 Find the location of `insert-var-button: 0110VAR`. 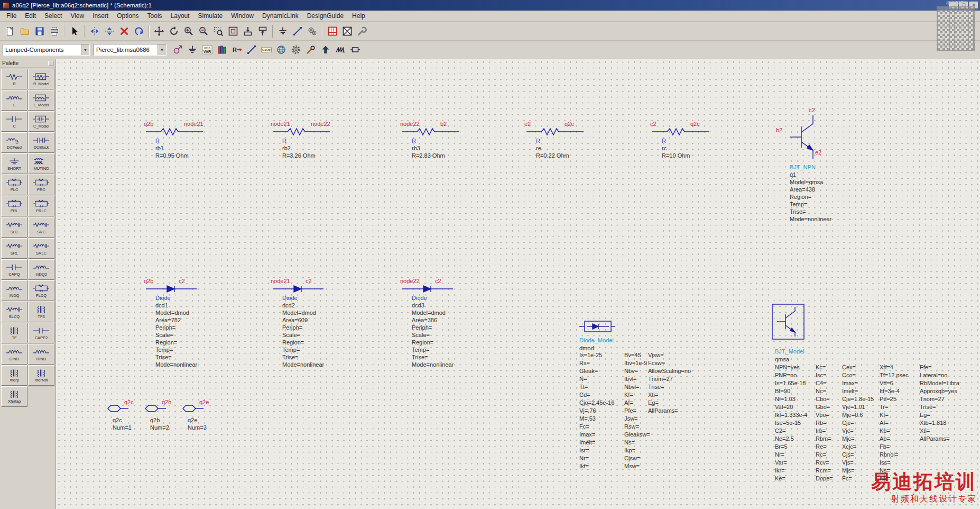

insert-var-button: 0110VAR is located at coordinates (207, 50).